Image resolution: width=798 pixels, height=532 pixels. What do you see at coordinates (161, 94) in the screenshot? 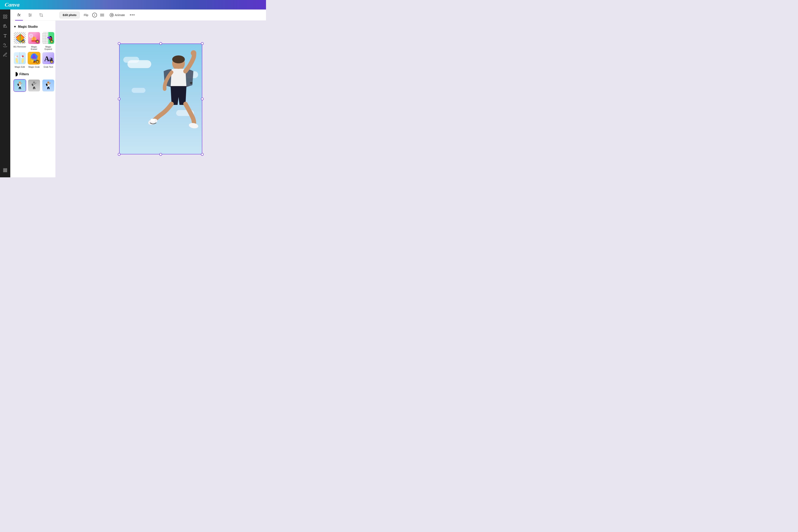
I see `canvas-area: Edit photo Flip i Animate •••` at bounding box center [161, 94].